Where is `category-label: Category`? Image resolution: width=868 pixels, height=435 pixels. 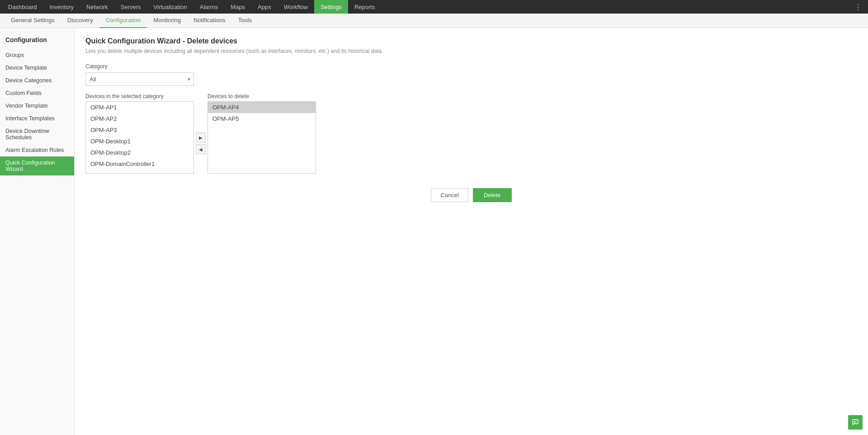
category-label: Category is located at coordinates (471, 66).